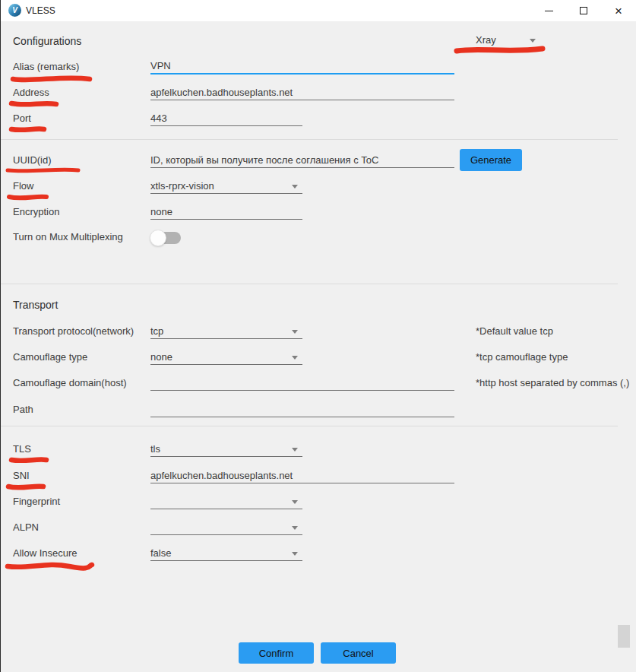 This screenshot has height=672, width=636. What do you see at coordinates (158, 238) in the screenshot?
I see `toggle-thumb-icon` at bounding box center [158, 238].